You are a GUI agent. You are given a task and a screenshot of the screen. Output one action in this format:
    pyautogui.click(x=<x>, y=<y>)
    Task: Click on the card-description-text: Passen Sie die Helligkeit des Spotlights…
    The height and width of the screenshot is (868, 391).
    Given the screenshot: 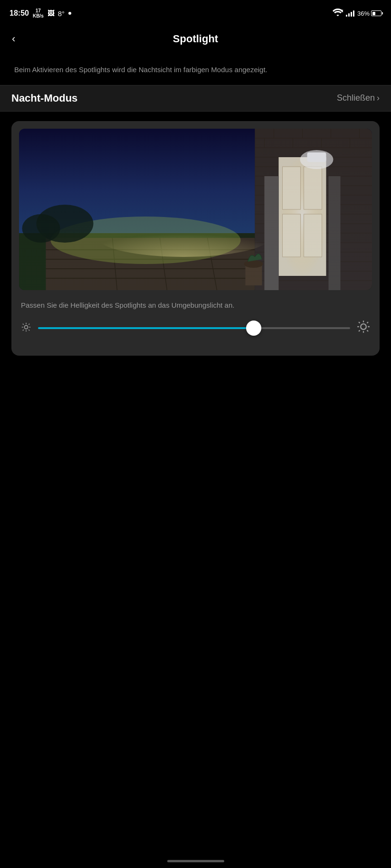 What is the action you would take?
    pyautogui.click(x=127, y=305)
    